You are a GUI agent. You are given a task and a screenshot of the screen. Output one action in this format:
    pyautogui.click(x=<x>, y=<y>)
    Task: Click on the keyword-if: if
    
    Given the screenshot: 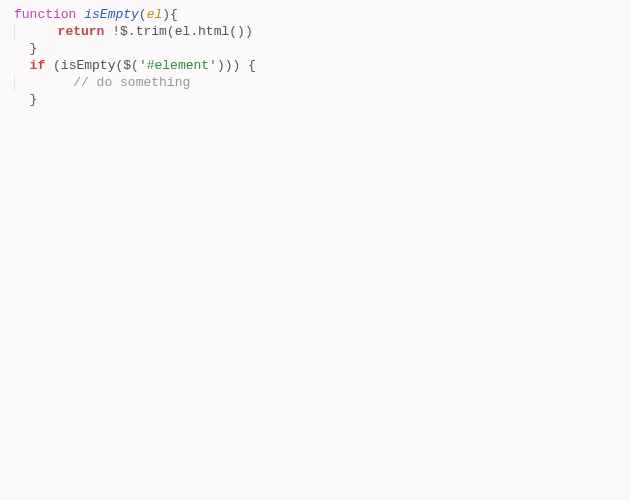 What is the action you would take?
    pyautogui.click(x=38, y=66)
    